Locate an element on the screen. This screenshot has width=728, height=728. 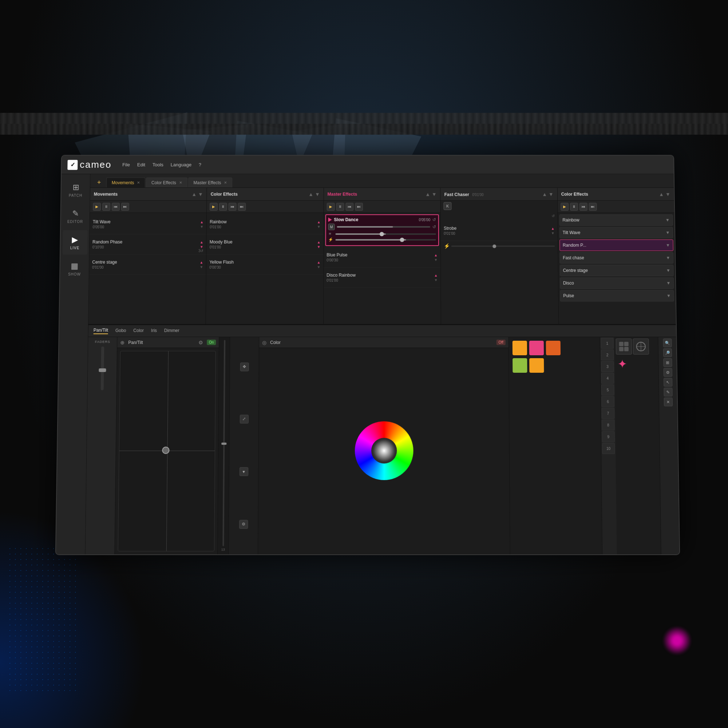
moody-blue-down: ▼ is located at coordinates (319, 246).